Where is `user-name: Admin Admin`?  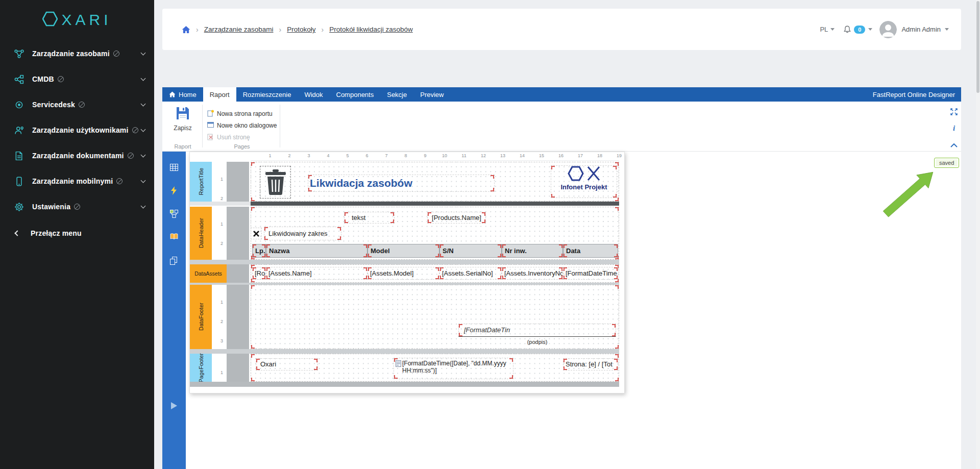 user-name: Admin Admin is located at coordinates (921, 30).